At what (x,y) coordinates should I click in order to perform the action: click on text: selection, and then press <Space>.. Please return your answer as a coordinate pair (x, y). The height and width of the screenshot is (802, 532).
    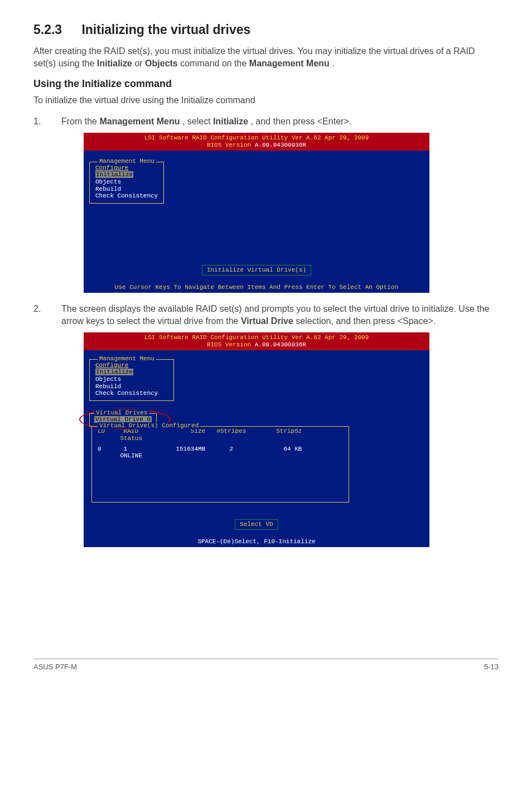
    Looking at the image, I should click on (366, 321).